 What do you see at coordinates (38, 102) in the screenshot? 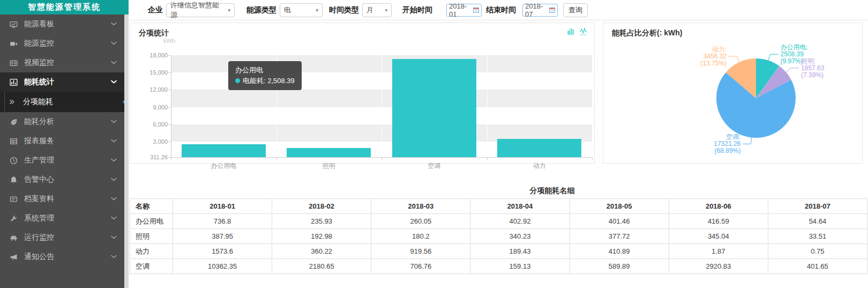
I see `sidebar-item-label: 分项能耗` at bounding box center [38, 102].